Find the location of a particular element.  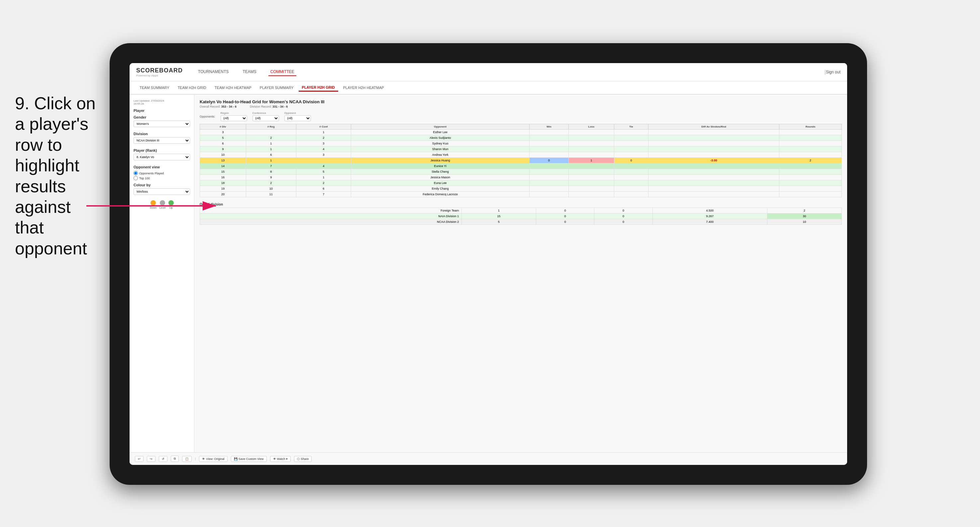

grid-records: Overall Record: 353 - 34 - 6 Division Re… is located at coordinates (521, 106).